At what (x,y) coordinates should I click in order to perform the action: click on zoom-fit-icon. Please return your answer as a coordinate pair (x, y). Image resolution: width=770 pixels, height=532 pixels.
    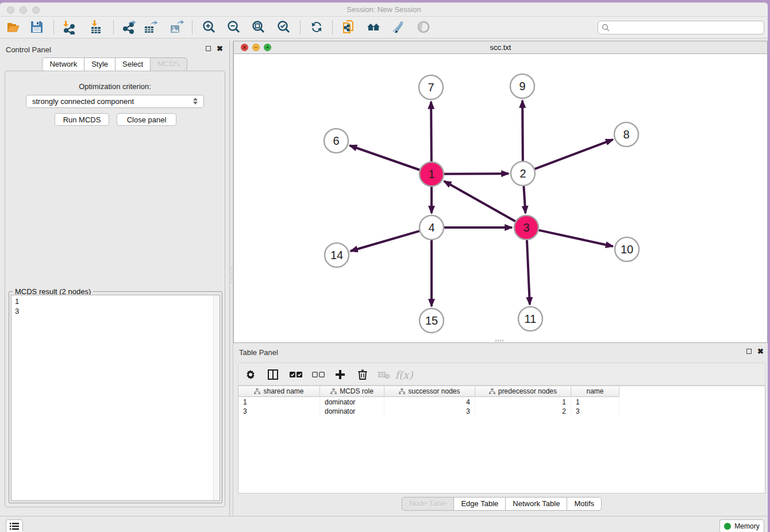
    Looking at the image, I should click on (259, 27).